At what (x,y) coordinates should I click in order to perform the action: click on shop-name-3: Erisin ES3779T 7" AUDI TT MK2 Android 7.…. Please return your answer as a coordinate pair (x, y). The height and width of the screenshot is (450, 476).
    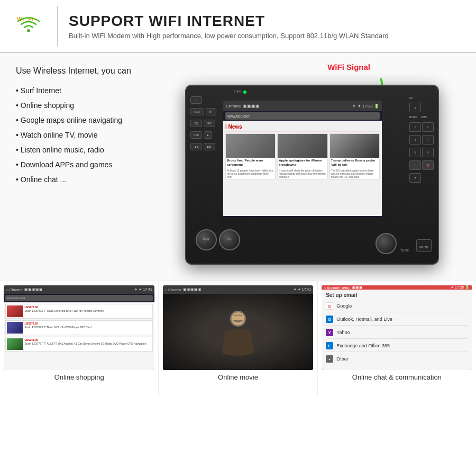
    Looking at the image, I should click on (85, 344).